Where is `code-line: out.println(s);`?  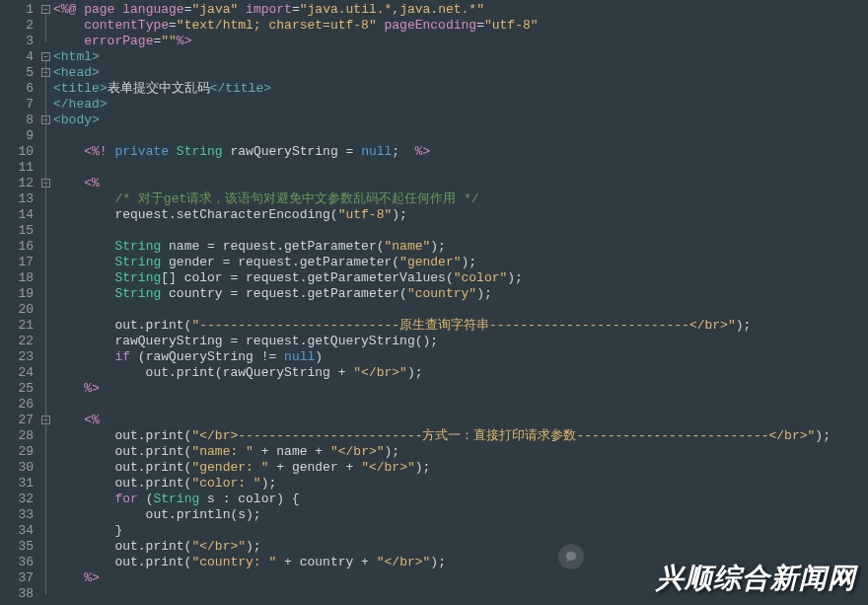 code-line: out.println(s); is located at coordinates (461, 515).